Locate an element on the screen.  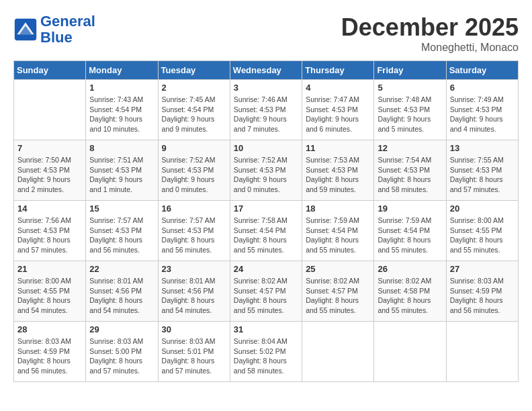
day-number: 20 is located at coordinates (482, 208).